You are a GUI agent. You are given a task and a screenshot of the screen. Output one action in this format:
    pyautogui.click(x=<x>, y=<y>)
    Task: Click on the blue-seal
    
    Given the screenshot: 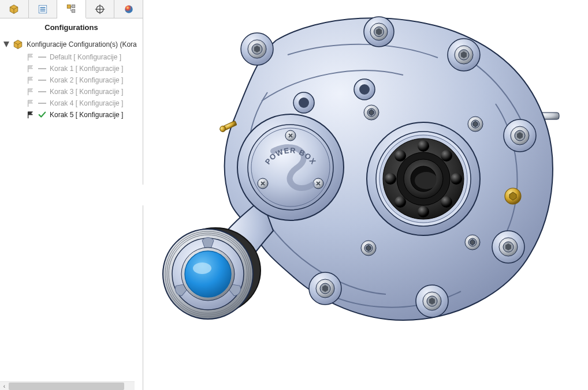 What is the action you would take?
    pyautogui.click(x=208, y=274)
    